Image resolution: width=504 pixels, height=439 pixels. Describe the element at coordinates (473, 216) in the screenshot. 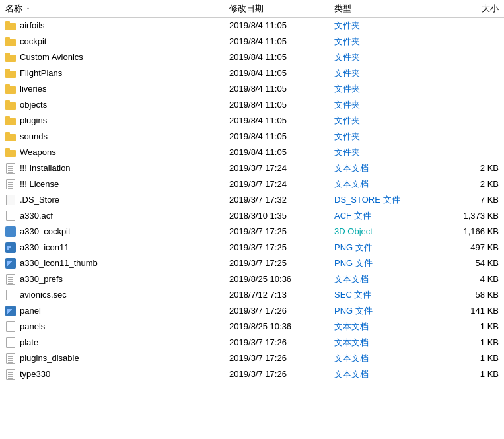

I see `file-size: 1,373 KB` at that location.